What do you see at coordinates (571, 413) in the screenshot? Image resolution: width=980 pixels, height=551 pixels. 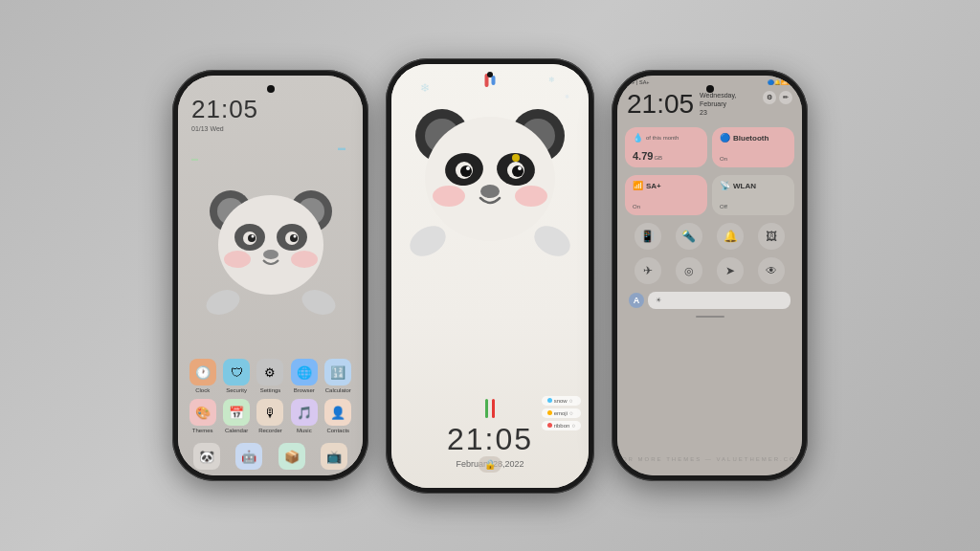 I see `tag-emoji-toggle: ○` at bounding box center [571, 413].